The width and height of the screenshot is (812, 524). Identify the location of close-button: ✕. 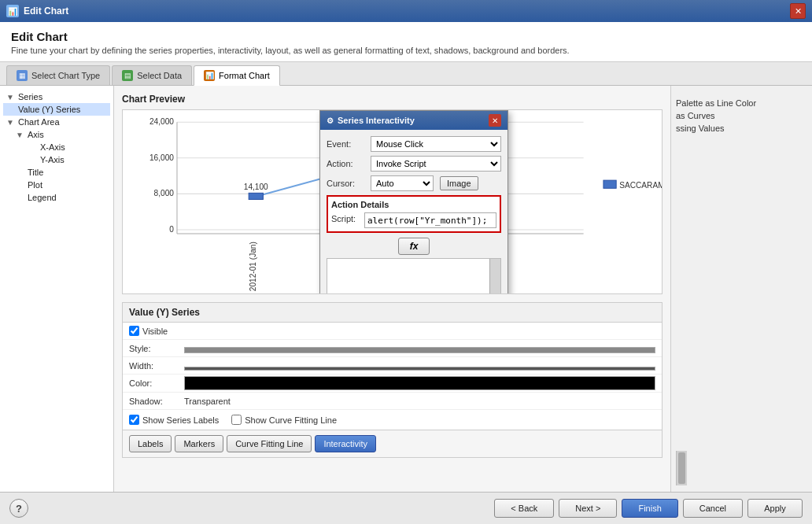
(798, 11).